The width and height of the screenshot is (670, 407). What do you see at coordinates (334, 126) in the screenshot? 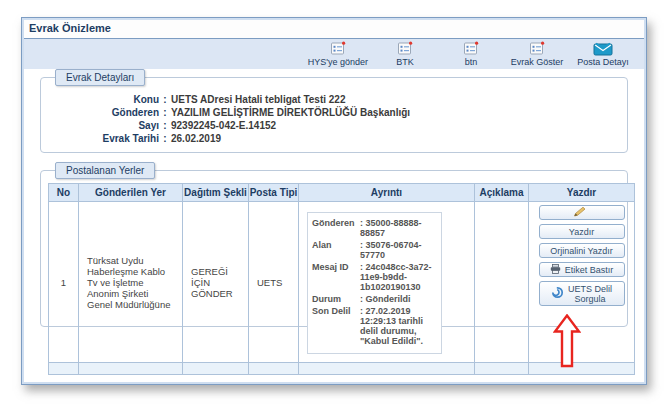
I see `field-sayi: Sayı : 92392245-042-E.14152` at bounding box center [334, 126].